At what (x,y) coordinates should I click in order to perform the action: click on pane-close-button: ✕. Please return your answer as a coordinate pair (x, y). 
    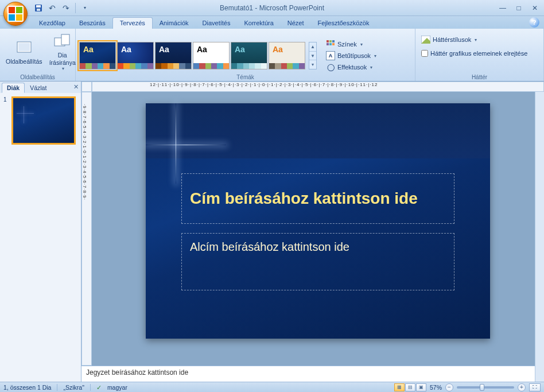
    Looking at the image, I should click on (76, 87).